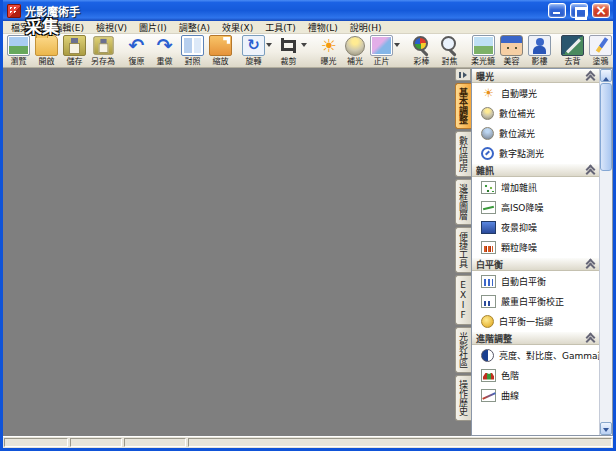  What do you see at coordinates (512, 50) in the screenshot?
I see `beauty-button: 美容` at bounding box center [512, 50].